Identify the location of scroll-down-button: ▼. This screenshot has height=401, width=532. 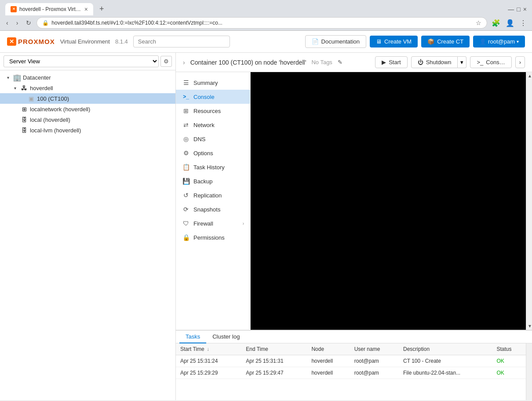
(529, 326).